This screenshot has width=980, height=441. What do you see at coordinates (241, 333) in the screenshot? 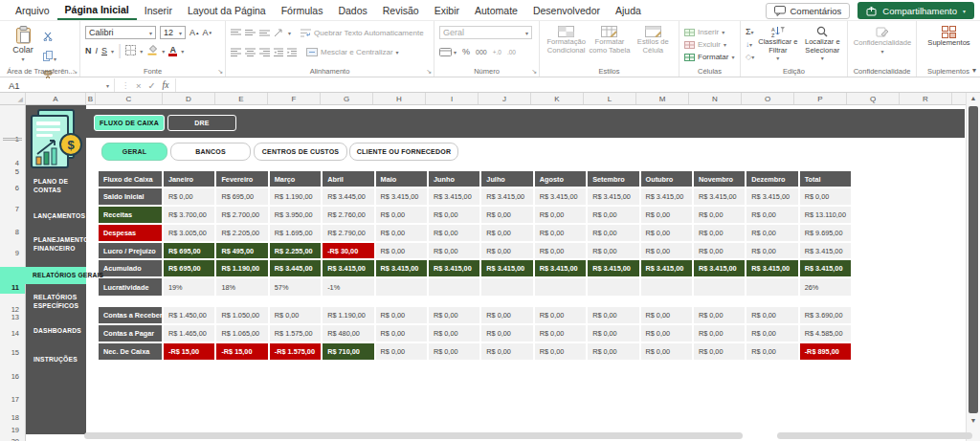
I see `table-cell: R$ 1.065,00` at bounding box center [241, 333].